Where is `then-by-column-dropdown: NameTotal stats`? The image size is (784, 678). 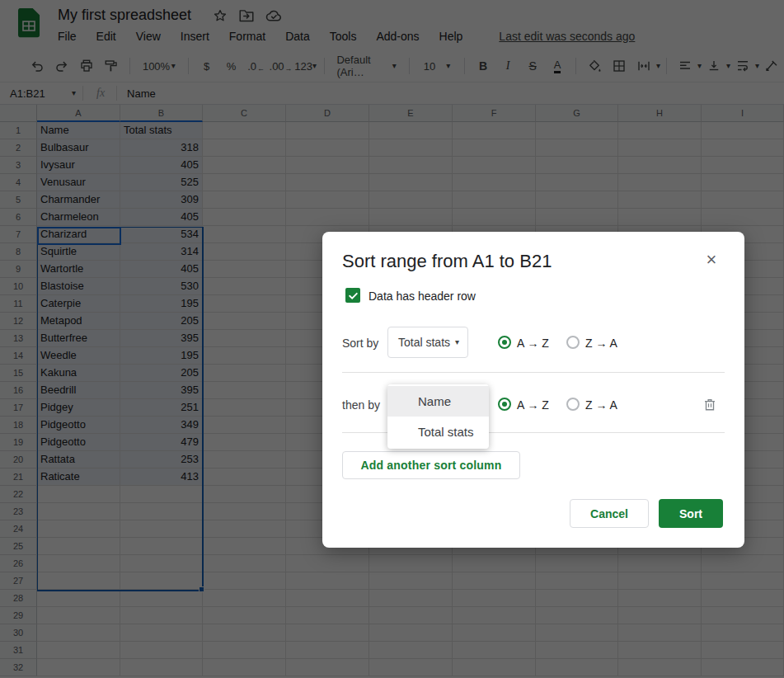 then-by-column-dropdown: NameTotal stats is located at coordinates (439, 417).